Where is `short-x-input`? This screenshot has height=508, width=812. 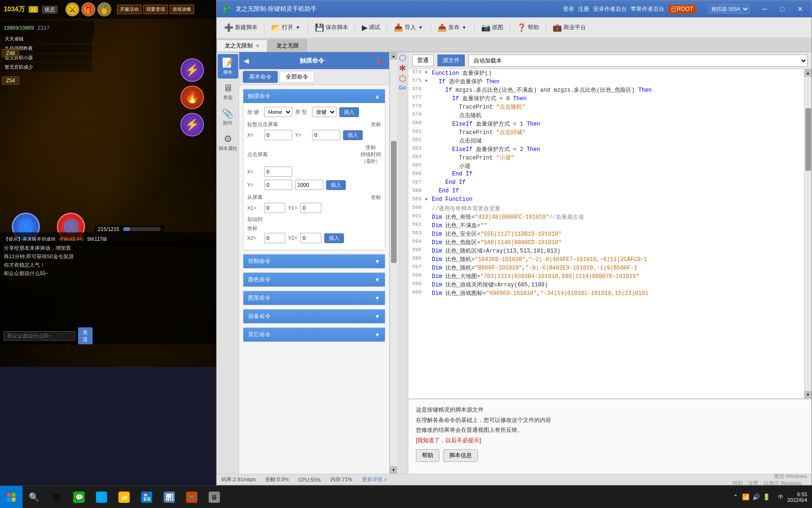
short-x-input is located at coordinates (278, 135).